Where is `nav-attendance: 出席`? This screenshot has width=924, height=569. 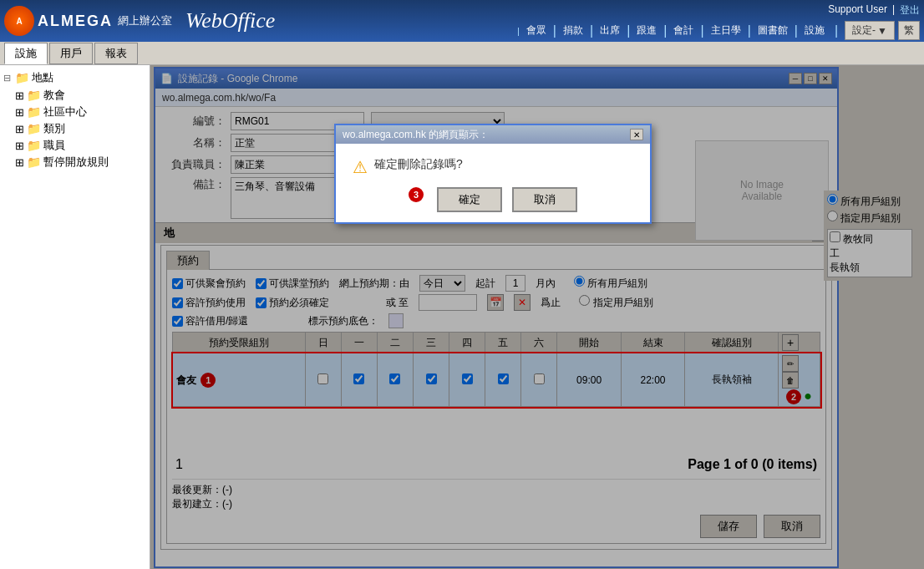 nav-attendance: 出席 is located at coordinates (610, 30).